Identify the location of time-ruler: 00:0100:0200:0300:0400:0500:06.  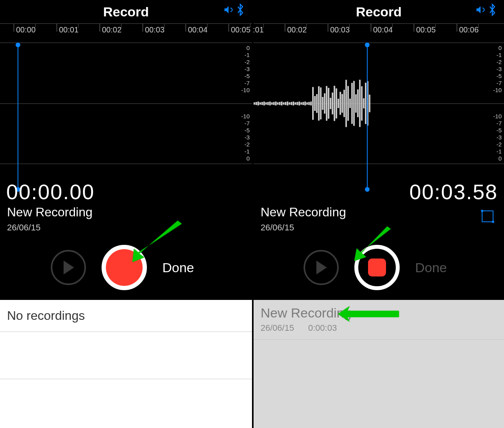
(379, 33).